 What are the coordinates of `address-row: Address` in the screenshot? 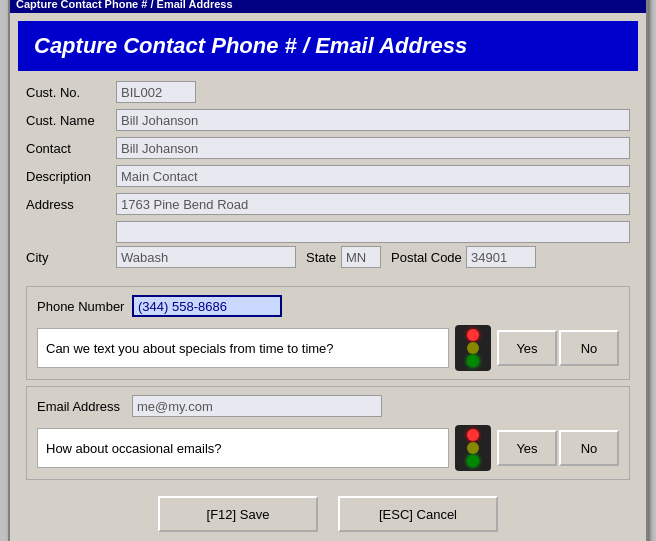 It's located at (328, 204).